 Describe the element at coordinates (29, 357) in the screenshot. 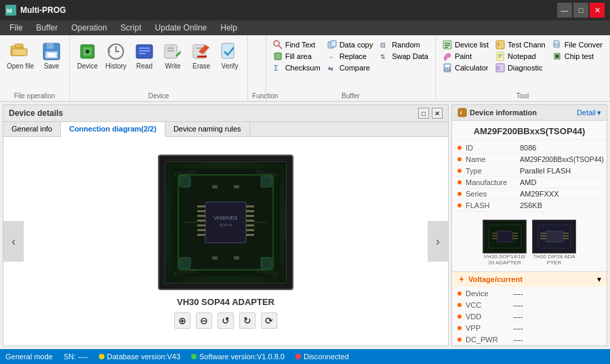

I see `status-mode: General mode` at that location.